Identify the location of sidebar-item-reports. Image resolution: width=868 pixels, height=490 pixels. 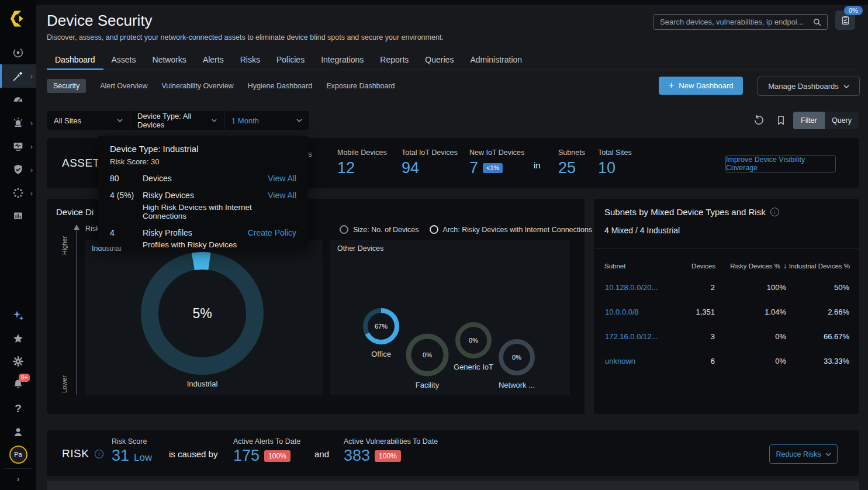
(18, 216).